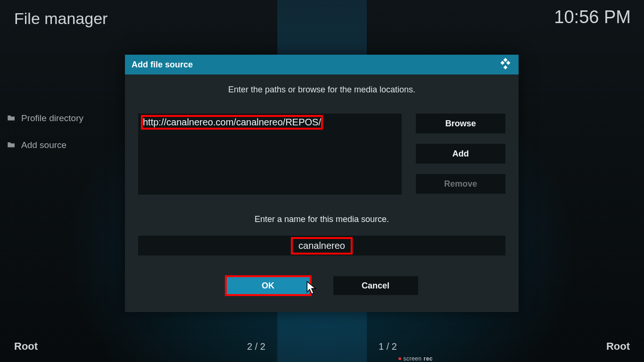 The image size is (644, 362). I want to click on screenrec-brand: screen, so click(412, 359).